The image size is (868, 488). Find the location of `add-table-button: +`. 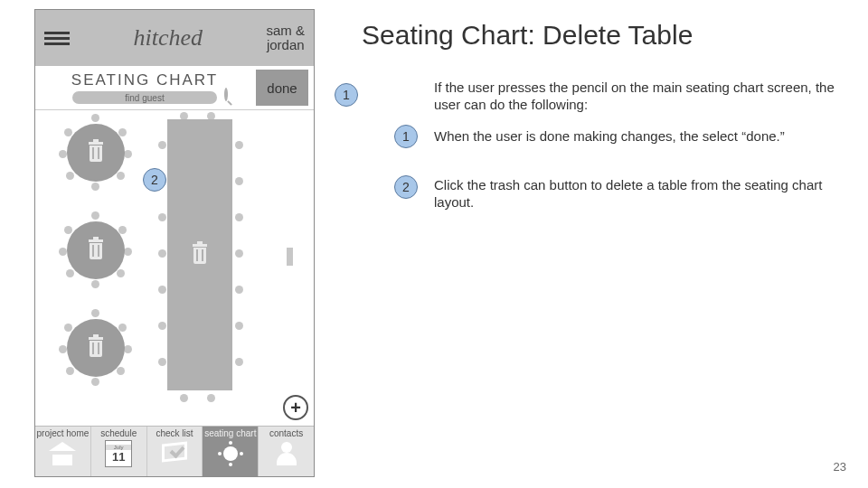

add-table-button: + is located at coordinates (296, 408).